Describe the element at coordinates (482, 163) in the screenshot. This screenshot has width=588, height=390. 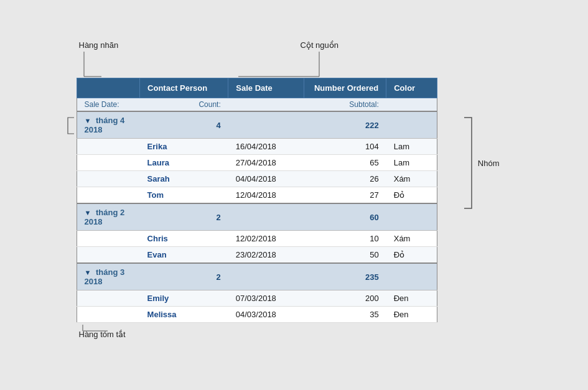
I see `nhom-annotation-wrapper: Nhóm` at that location.